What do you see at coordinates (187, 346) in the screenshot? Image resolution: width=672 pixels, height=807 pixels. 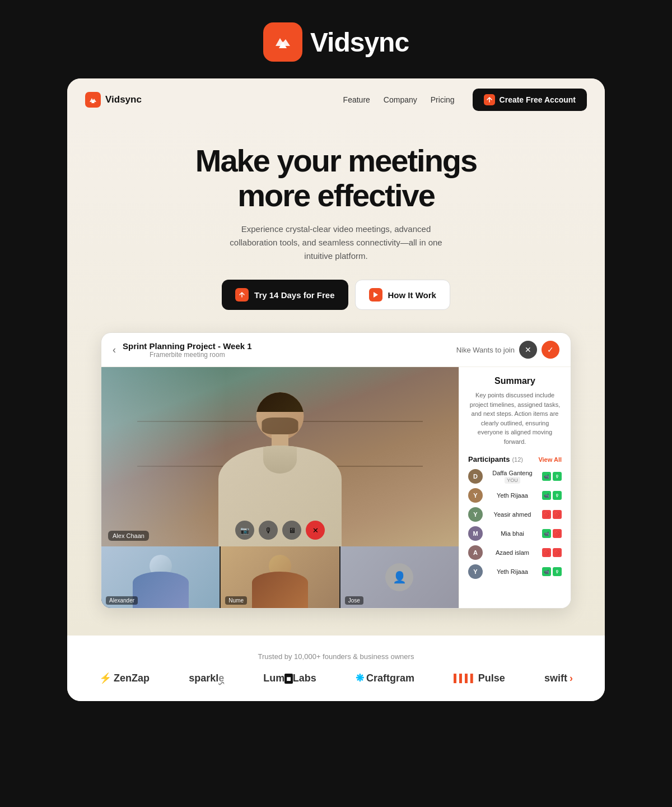 I see `meeting-title: Sprint Planning Project - Week 1` at bounding box center [187, 346].